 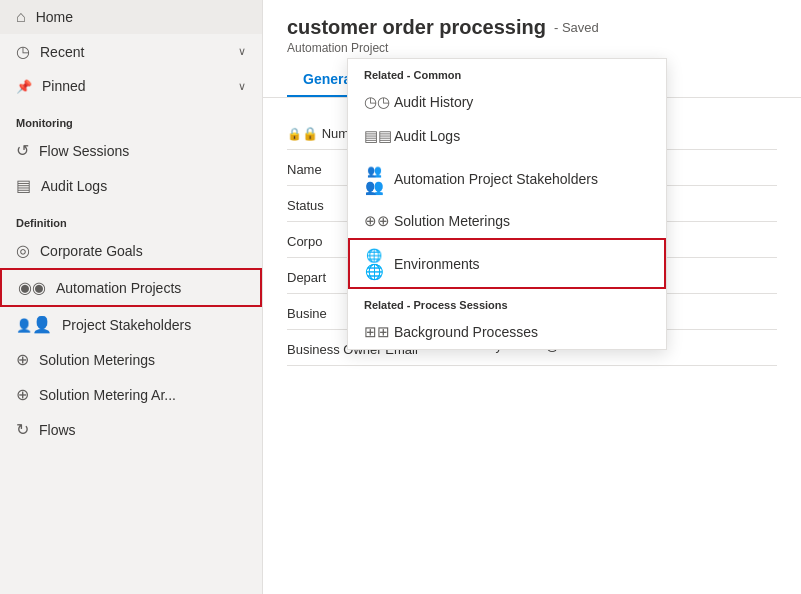 What do you see at coordinates (131, 218) in the screenshot?
I see `sidebar-section-definition: Definition` at bounding box center [131, 218].